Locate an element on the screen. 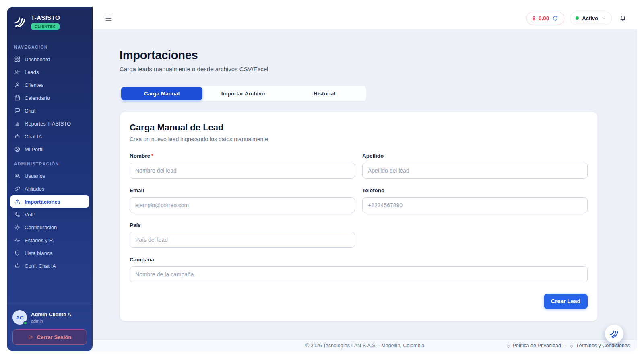 The height and width of the screenshot is (358, 644). refresh-icon is located at coordinates (555, 19).